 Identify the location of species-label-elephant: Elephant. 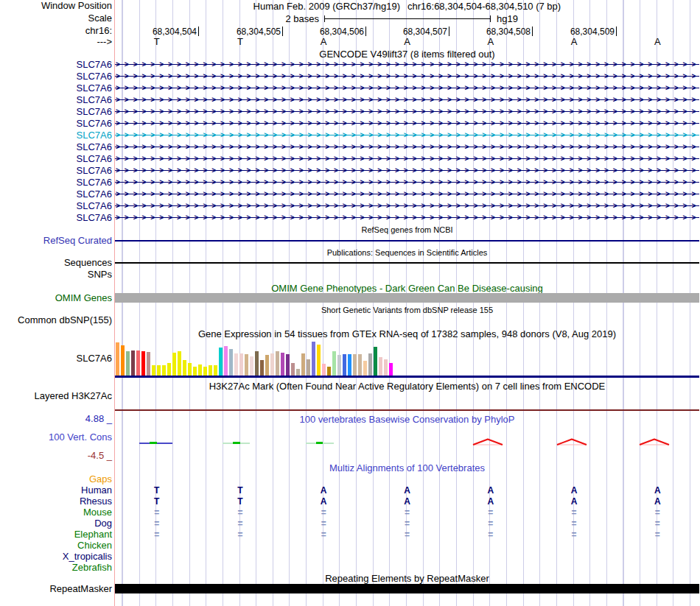
(93, 535).